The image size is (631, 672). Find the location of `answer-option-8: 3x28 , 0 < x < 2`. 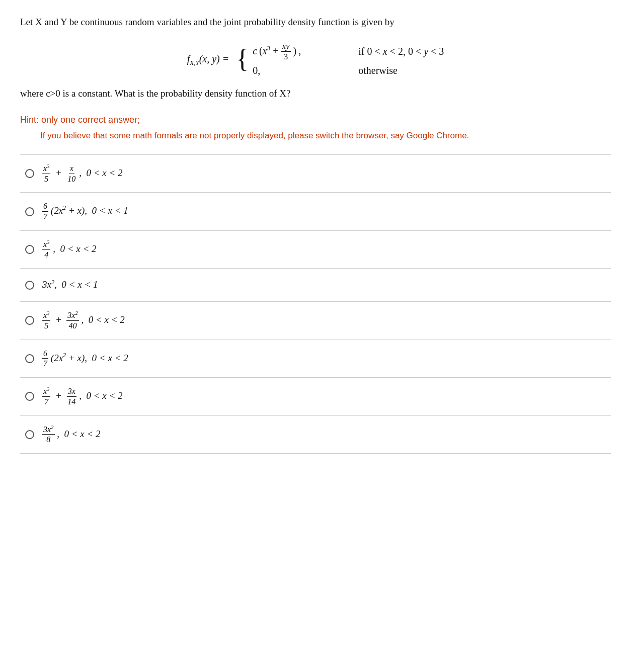

answer-option-8: 3x28 , 0 < x < 2 is located at coordinates (316, 435).